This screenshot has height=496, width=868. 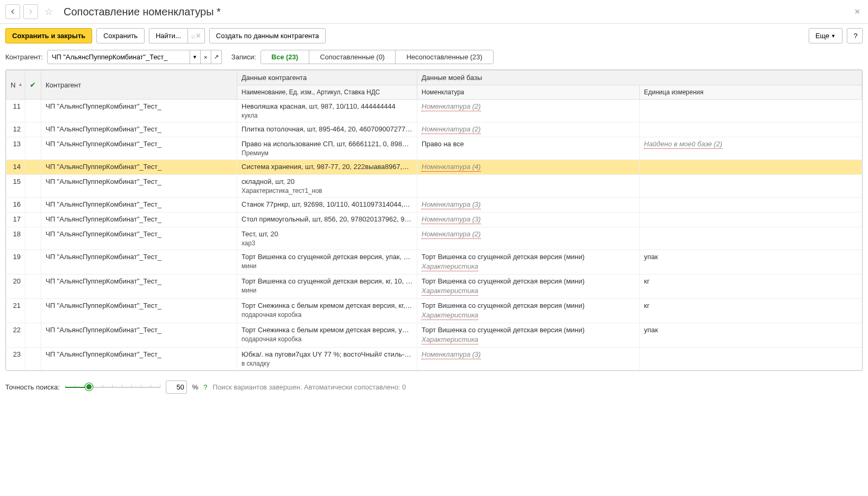 What do you see at coordinates (119, 57) in the screenshot?
I see `contractor-input` at bounding box center [119, 57].